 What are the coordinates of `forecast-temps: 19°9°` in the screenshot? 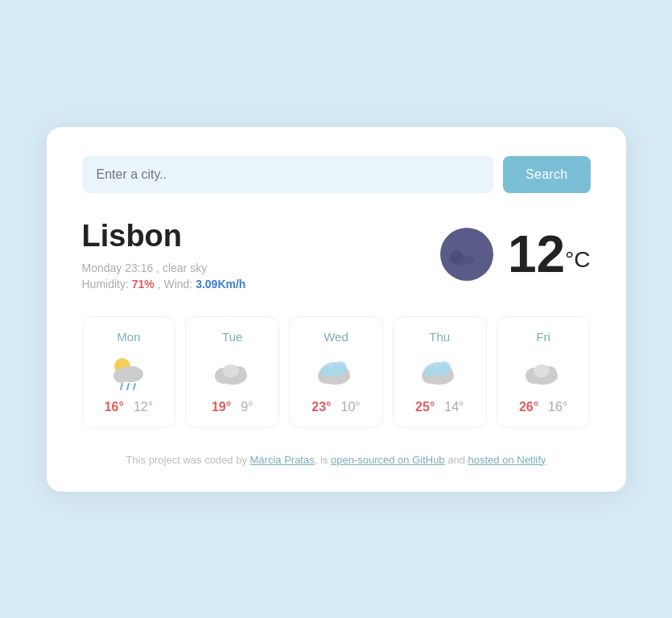 It's located at (233, 407).